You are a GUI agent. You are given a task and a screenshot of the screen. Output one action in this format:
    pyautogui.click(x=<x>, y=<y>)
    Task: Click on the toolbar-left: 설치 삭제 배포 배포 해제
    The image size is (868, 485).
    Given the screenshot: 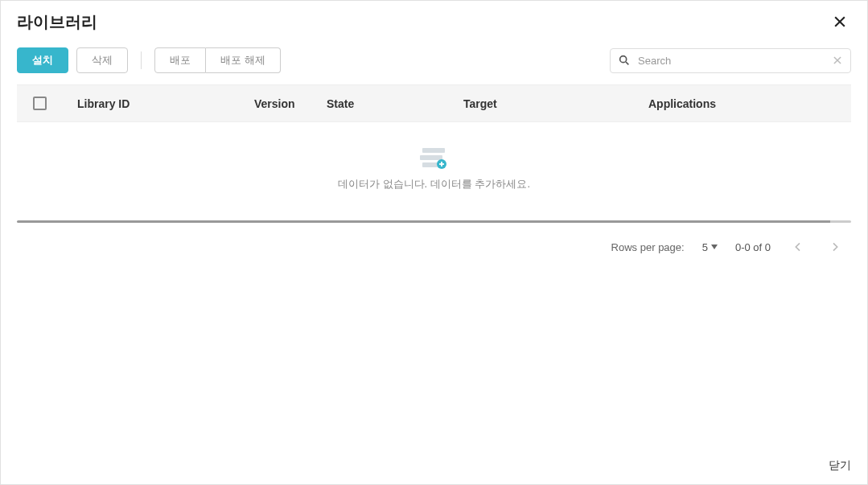 What is the action you would take?
    pyautogui.click(x=149, y=60)
    